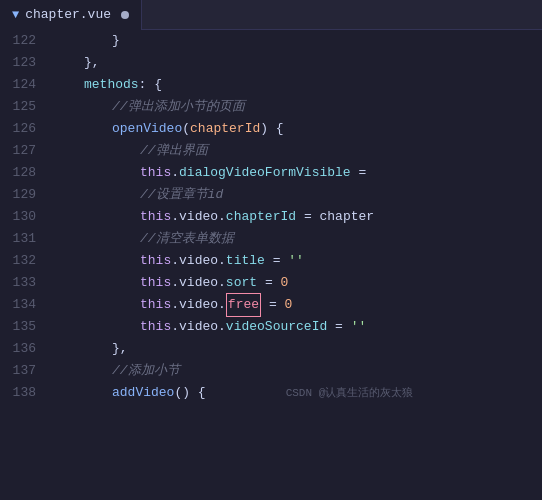 The width and height of the screenshot is (542, 500). I want to click on line-num-138: 138, so click(22, 393).